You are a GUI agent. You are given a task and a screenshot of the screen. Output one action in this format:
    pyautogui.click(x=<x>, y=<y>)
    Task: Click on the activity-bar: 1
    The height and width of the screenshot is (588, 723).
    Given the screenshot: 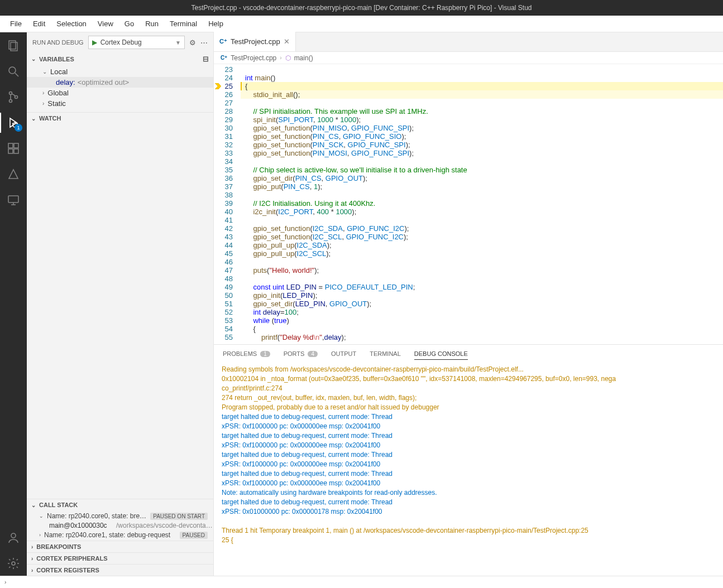 What is the action you would take?
    pyautogui.click(x=13, y=304)
    